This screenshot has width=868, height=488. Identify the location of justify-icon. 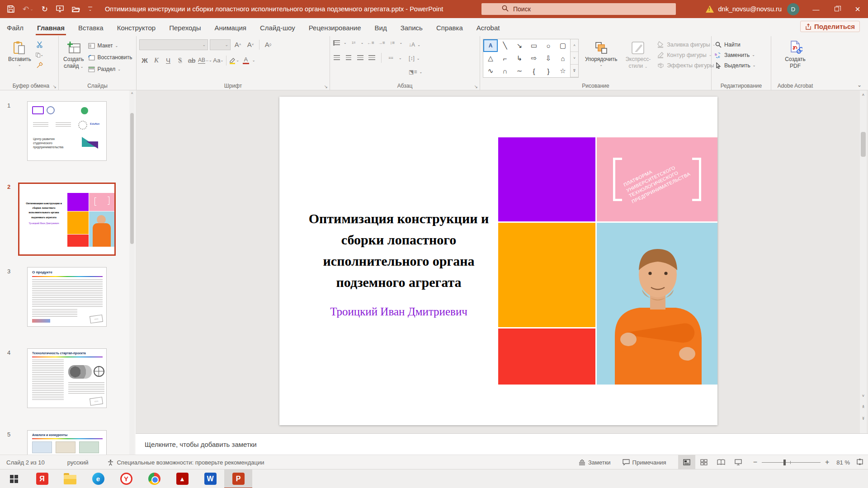
(372, 58).